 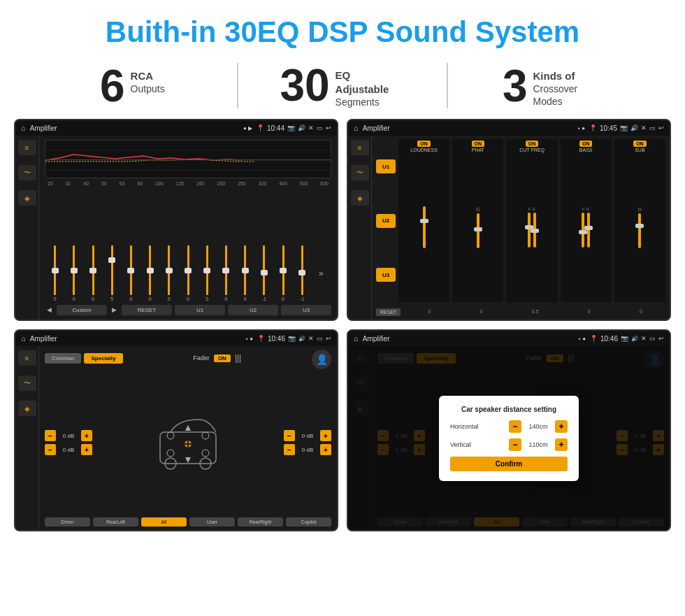 What do you see at coordinates (147, 310) in the screenshot?
I see `reset-btn-1: RESET` at bounding box center [147, 310].